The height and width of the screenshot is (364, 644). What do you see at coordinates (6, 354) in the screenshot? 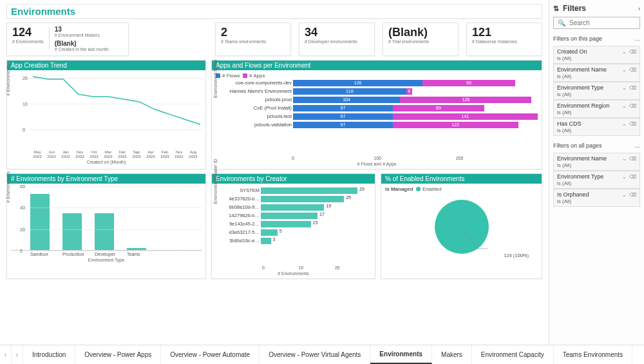
I see `tab-prev: ‹` at bounding box center [6, 354].